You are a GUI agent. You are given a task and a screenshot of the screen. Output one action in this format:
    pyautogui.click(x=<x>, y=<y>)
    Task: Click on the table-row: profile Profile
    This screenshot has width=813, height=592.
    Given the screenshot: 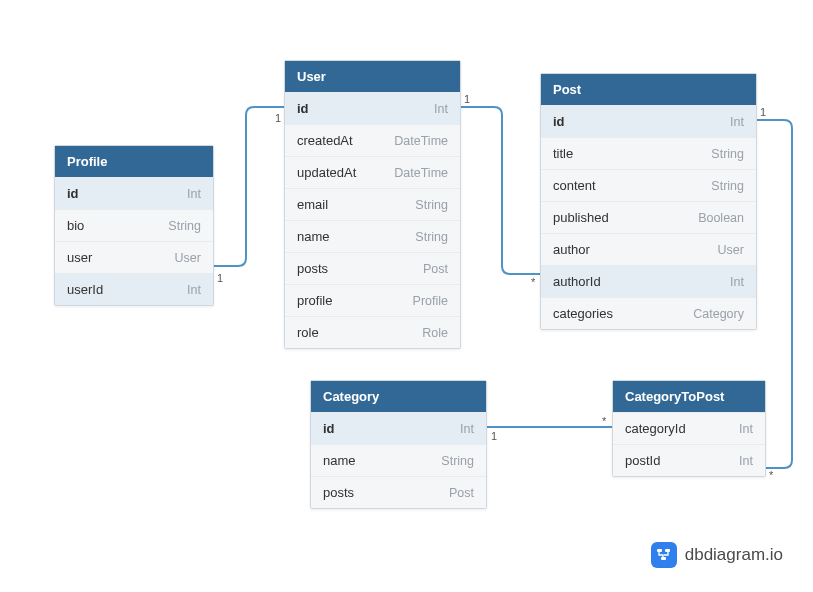 What is the action you would take?
    pyautogui.click(x=372, y=300)
    